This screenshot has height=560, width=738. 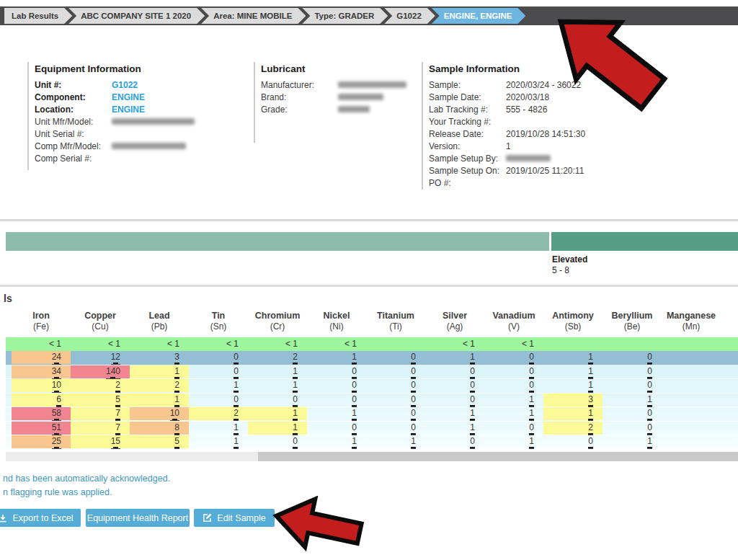 What do you see at coordinates (498, 457) in the screenshot?
I see `scrollbar-thumb` at bounding box center [498, 457].